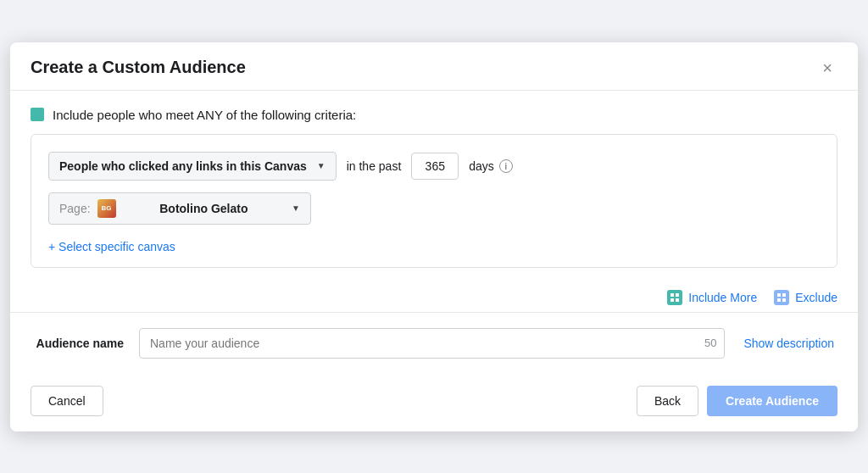  Describe the element at coordinates (434, 297) in the screenshot. I see `criteria-actions: Include More Exclude` at that location.